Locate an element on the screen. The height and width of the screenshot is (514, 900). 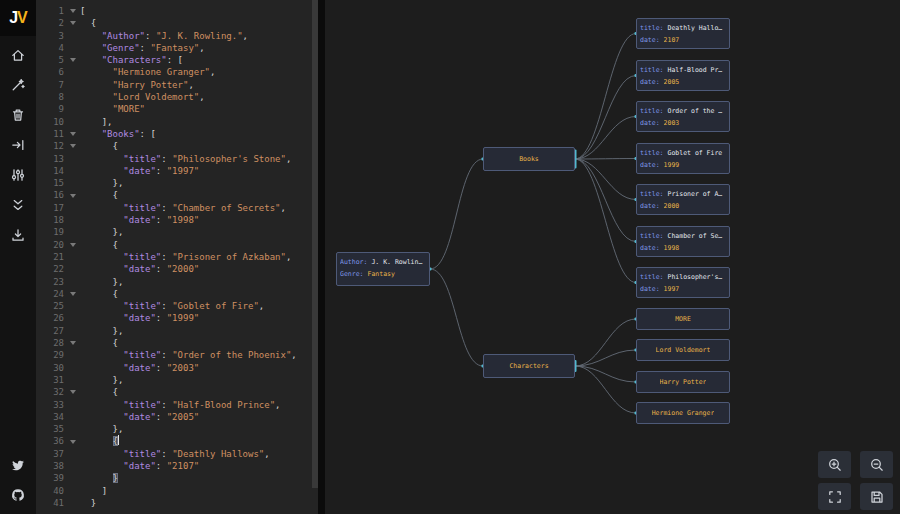
editor-line: 20 { is located at coordinates (177, 245).